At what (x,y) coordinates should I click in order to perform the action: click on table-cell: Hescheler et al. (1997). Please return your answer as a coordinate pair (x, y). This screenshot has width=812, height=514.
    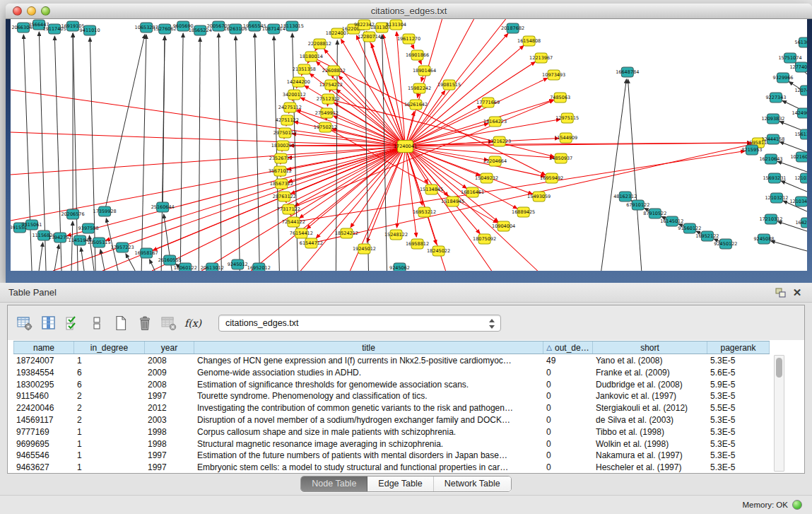
    Looking at the image, I should click on (650, 467).